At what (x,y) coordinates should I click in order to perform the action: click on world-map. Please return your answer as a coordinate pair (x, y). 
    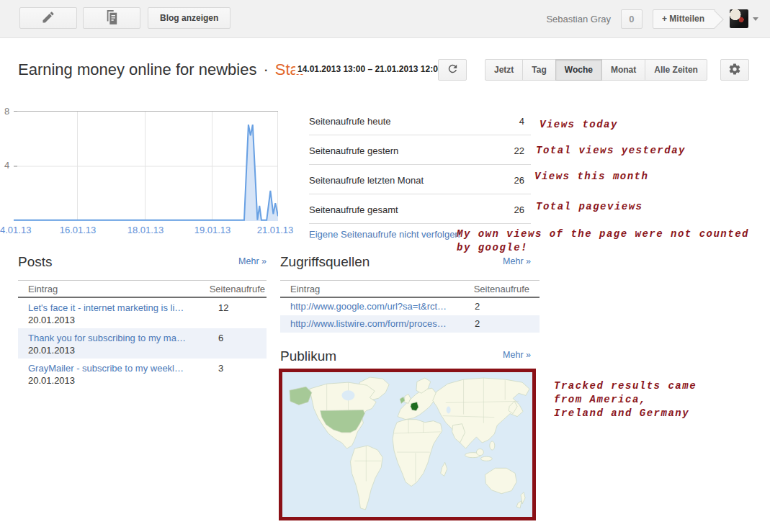
    Looking at the image, I should click on (408, 445).